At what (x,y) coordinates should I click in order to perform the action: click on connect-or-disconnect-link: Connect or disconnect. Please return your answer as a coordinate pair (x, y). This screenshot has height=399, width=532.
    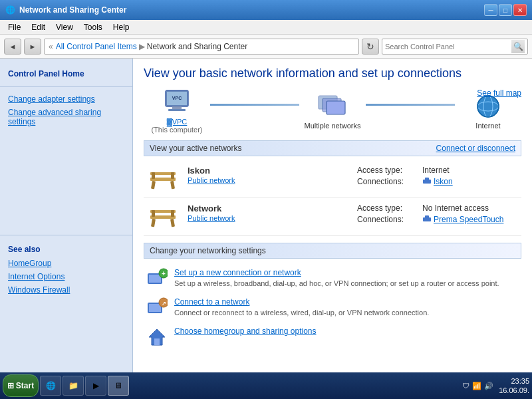
    Looking at the image, I should click on (476, 148).